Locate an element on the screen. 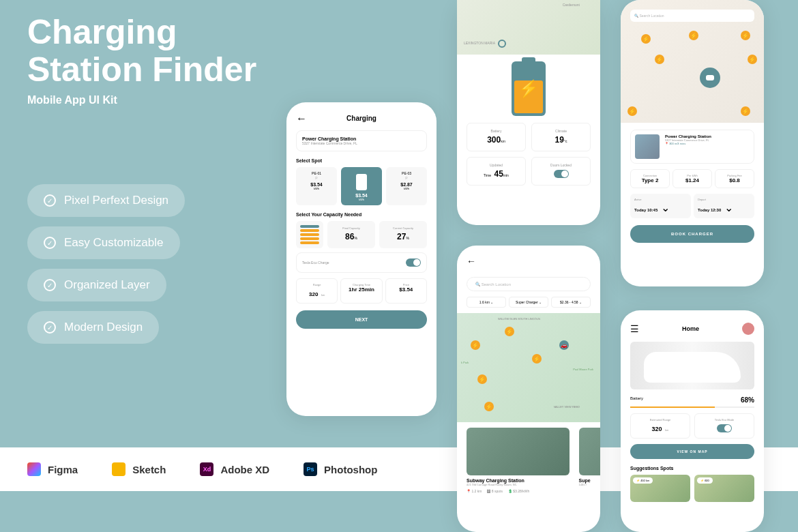 The width and height of the screenshot is (798, 532). hero-title: ChargingStation Finder is located at coordinates (142, 51).